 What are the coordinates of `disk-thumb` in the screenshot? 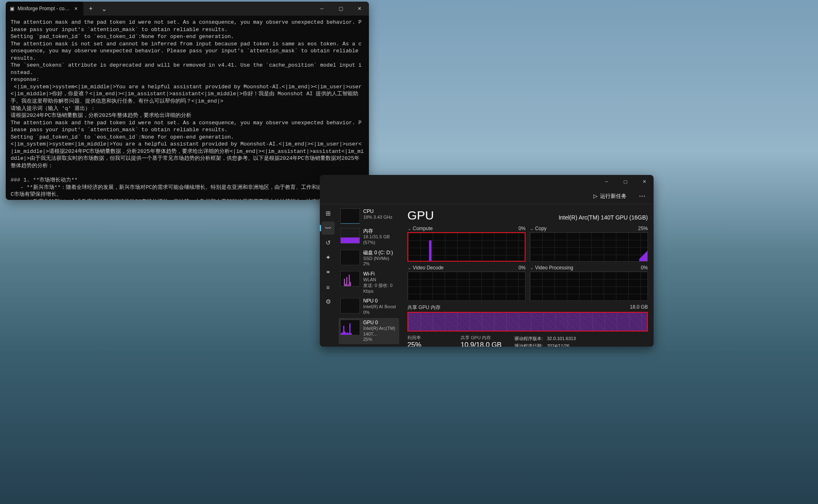 It's located at (350, 258).